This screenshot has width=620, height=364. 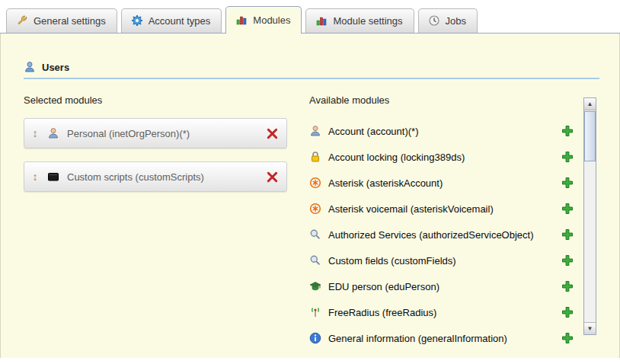 I want to click on available-module-row: EDU person (eduPerson), so click(x=442, y=286).